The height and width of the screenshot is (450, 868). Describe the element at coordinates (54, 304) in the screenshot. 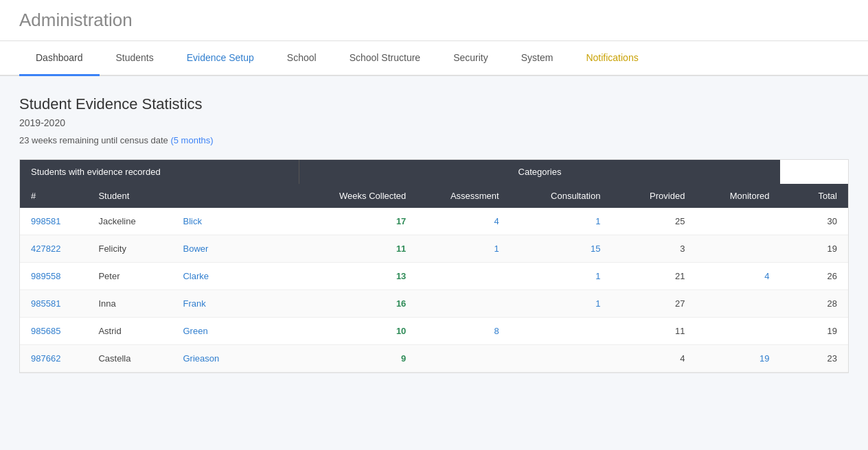

I see `cell-id: 985581` at that location.